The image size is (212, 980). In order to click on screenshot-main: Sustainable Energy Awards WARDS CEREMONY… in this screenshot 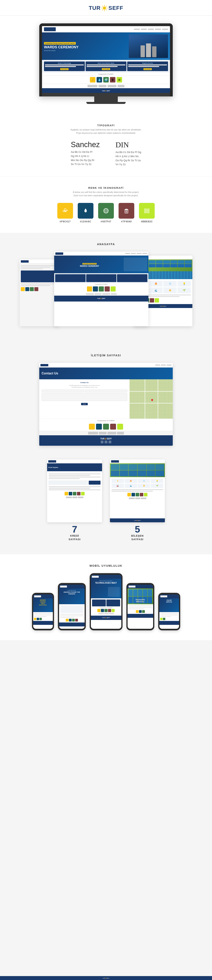, I will do `click(101, 289)`.